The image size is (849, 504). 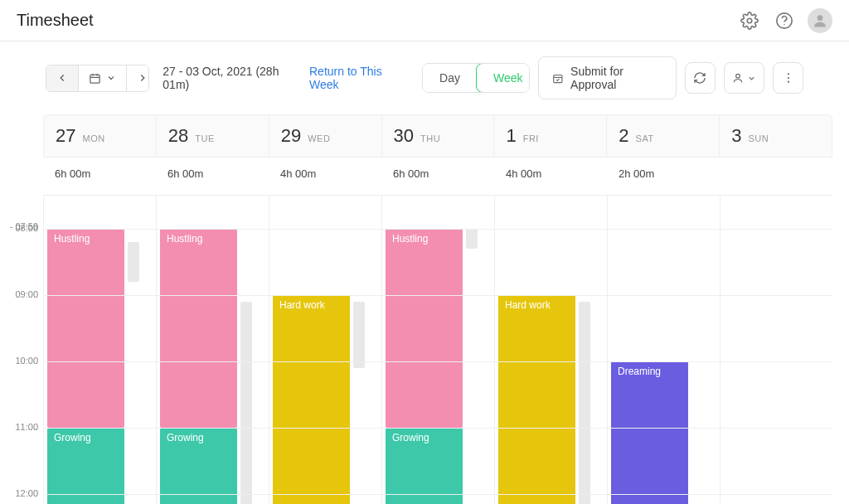 I want to click on day-header-row: 27MON28TUE29WED30THU1FRI2SAT3SUN, so click(x=438, y=136).